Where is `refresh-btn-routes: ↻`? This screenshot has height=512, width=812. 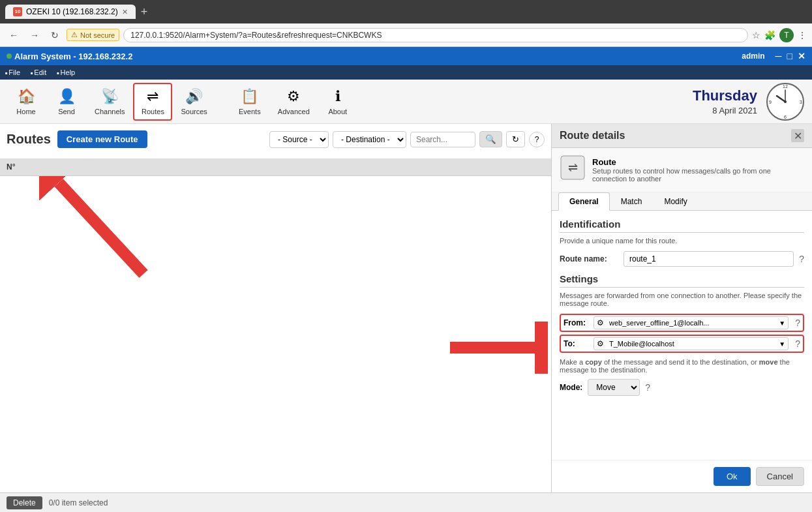 refresh-btn-routes: ↻ is located at coordinates (515, 140).